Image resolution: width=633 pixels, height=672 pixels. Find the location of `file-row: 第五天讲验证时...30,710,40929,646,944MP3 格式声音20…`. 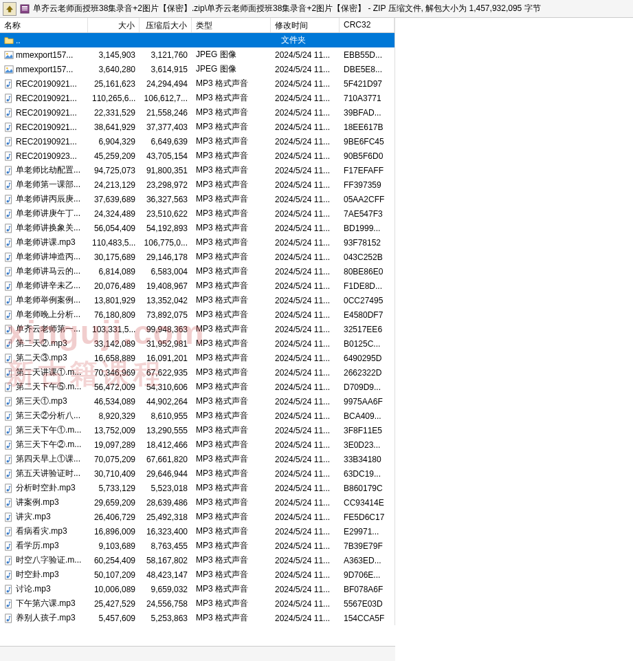

file-row: 第五天讲验证时...30,710,40929,646,944MP3 格式声音20… is located at coordinates (197, 473).